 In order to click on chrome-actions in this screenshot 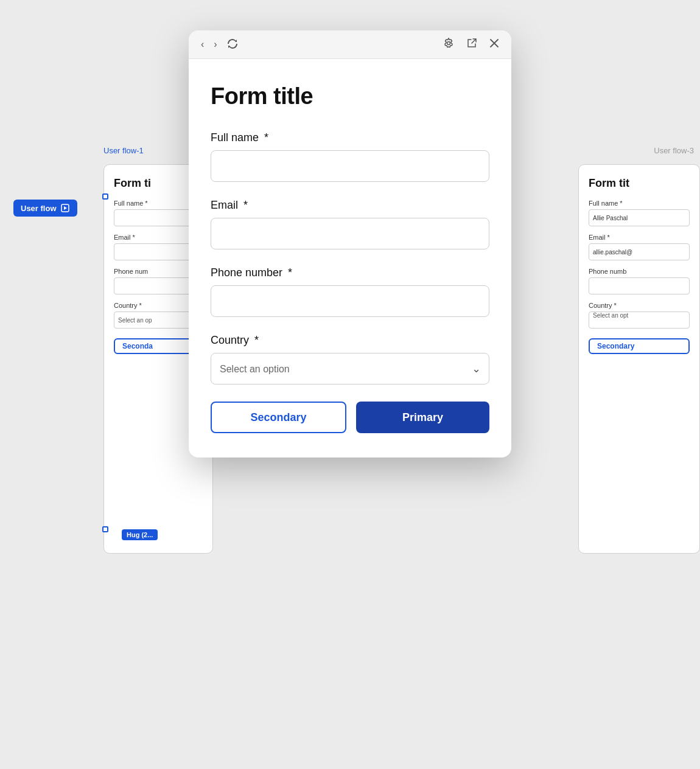, I will do `click(471, 44)`.